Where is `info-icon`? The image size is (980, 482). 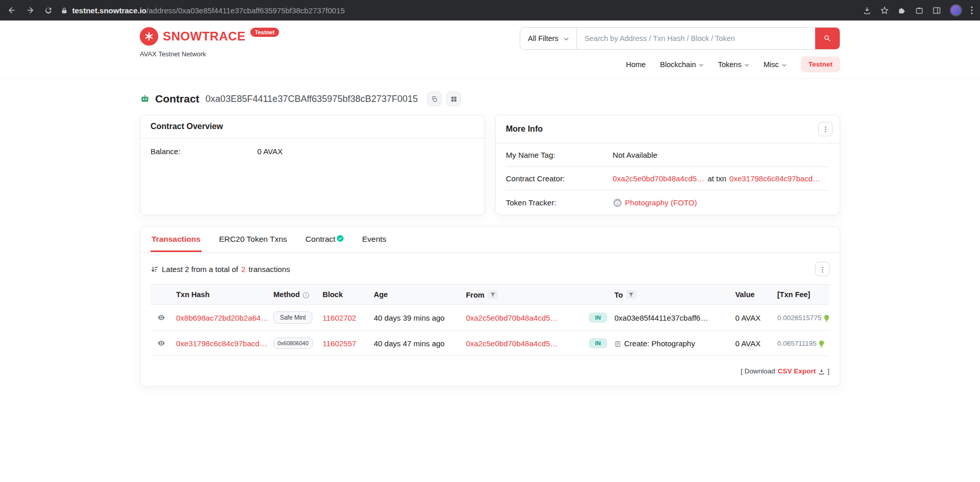 info-icon is located at coordinates (306, 295).